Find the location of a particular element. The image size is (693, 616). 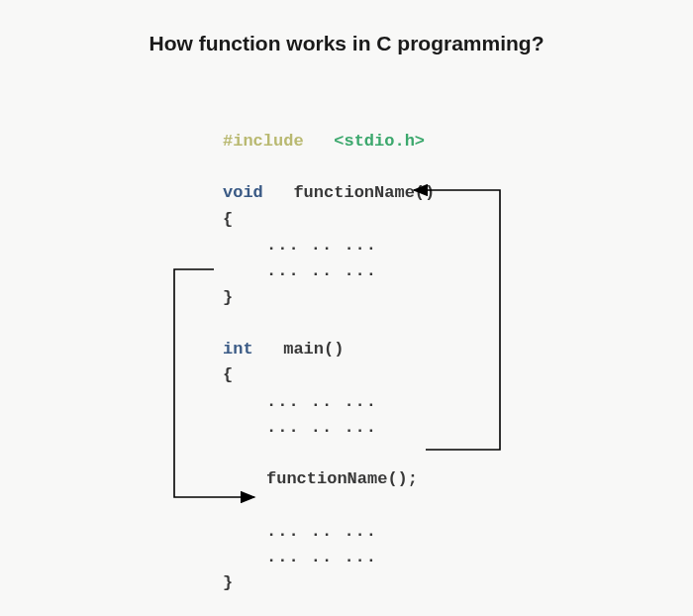

code-line-main-body-2: ... .. ... is located at coordinates (329, 428).